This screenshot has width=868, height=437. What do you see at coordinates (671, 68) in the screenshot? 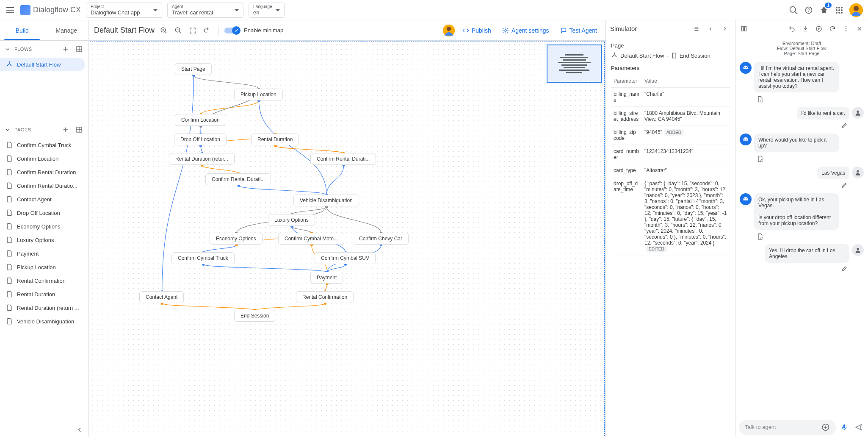
I see `parameters-label: Parameters` at bounding box center [671, 68].